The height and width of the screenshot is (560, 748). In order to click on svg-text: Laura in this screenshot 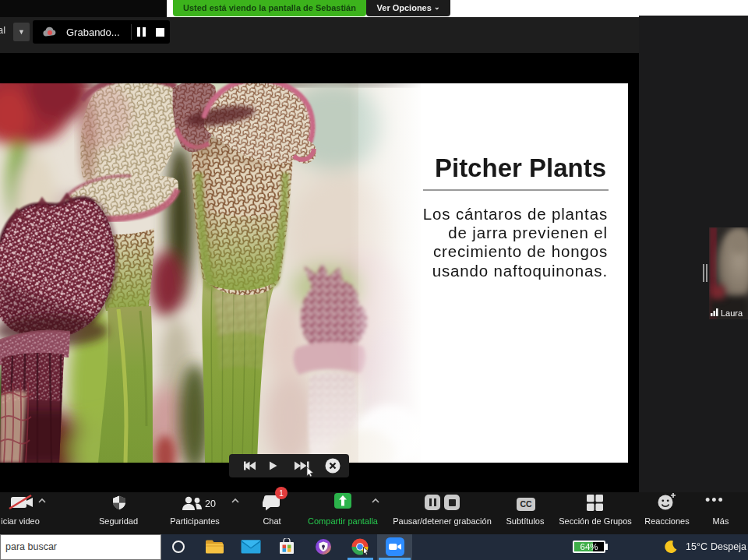, I will do `click(732, 313)`.